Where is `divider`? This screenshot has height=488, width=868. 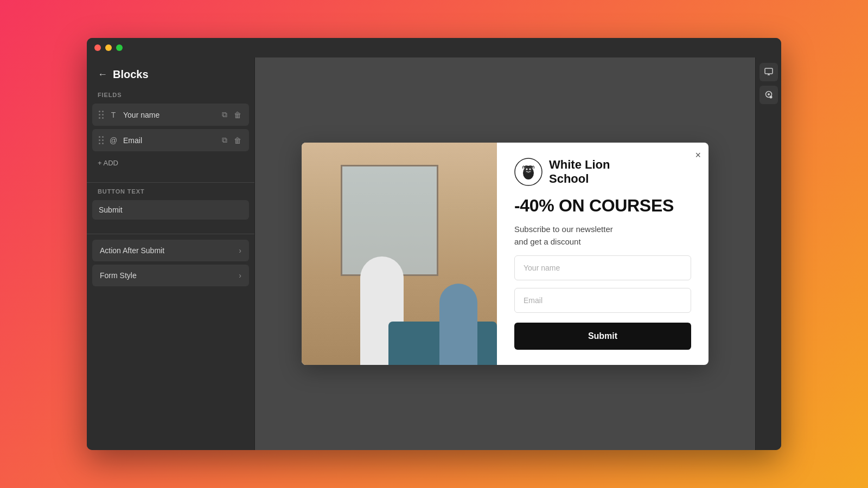 divider is located at coordinates (170, 182).